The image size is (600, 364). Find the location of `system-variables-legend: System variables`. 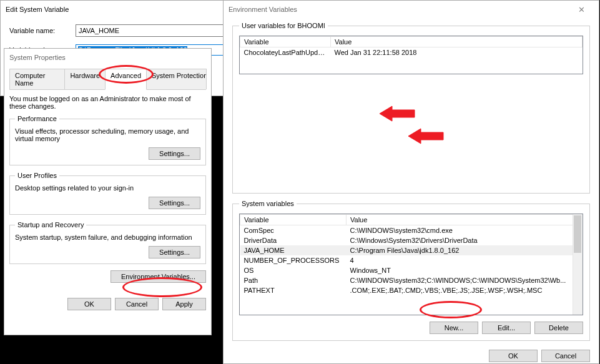

system-variables-legend: System variables is located at coordinates (268, 204).